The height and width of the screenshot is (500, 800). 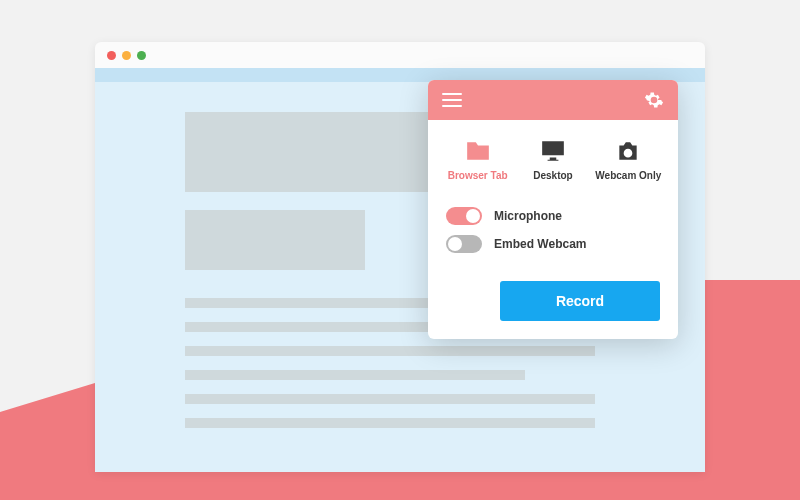 I want to click on source-label: Desktop, so click(x=552, y=176).